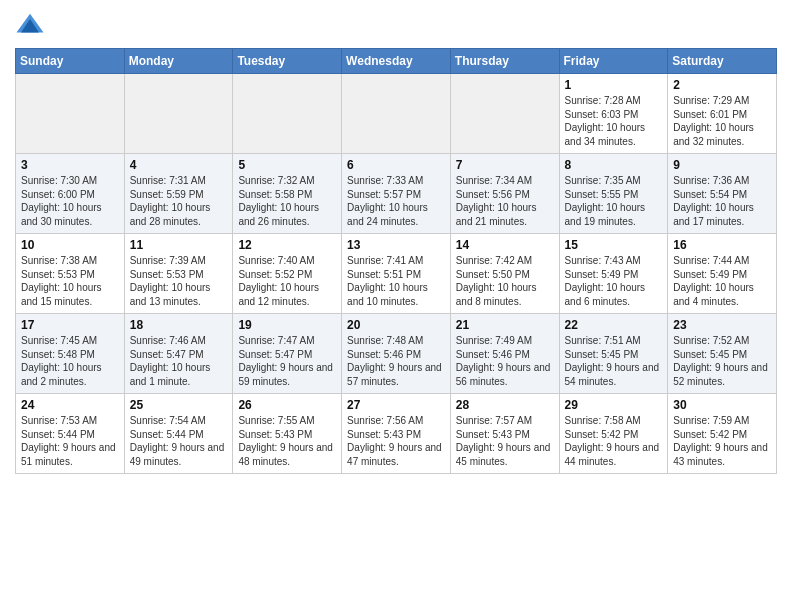 This screenshot has width=792, height=612. I want to click on day-info: Sunrise: 7:55 AM Sunset: 5:43 PM Dayligh…, so click(287, 441).